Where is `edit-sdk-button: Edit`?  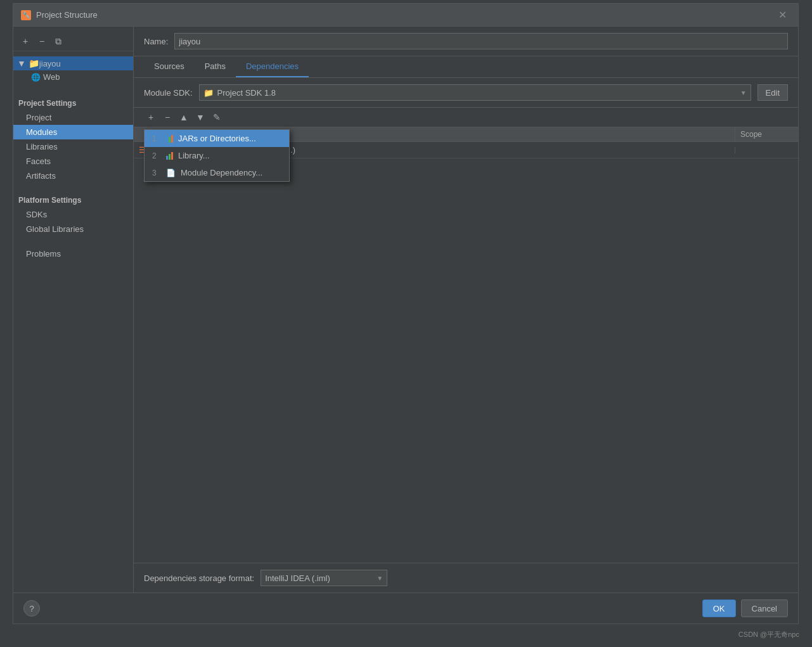
edit-sdk-button: Edit is located at coordinates (773, 93).